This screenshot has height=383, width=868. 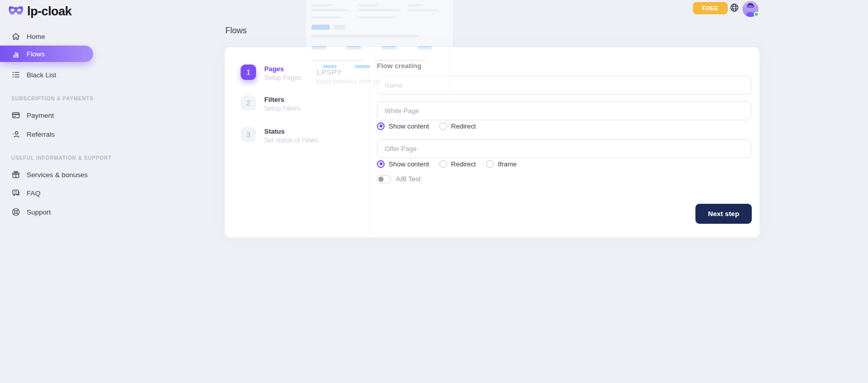 What do you see at coordinates (16, 36) in the screenshot?
I see `home-icon` at bounding box center [16, 36].